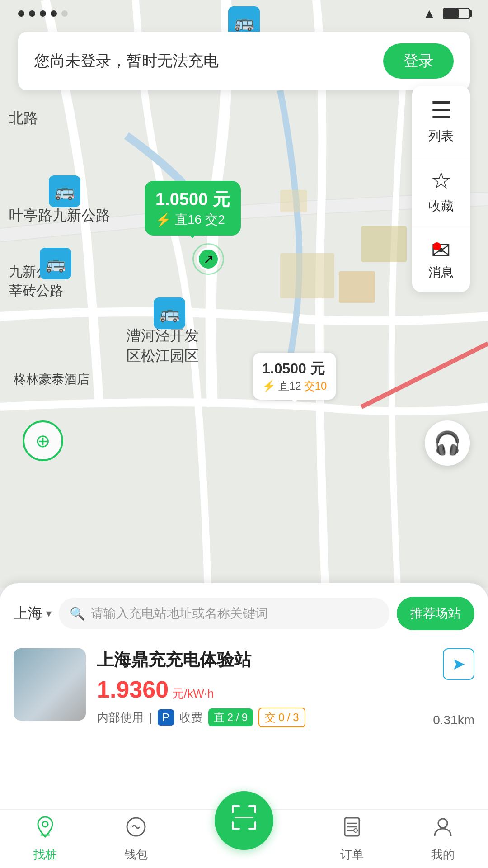 Image resolution: width=488 pixels, height=868 pixels. I want to click on right-panel: ☰ 列表 ☆ 收藏 ✉ 消息, so click(441, 189).